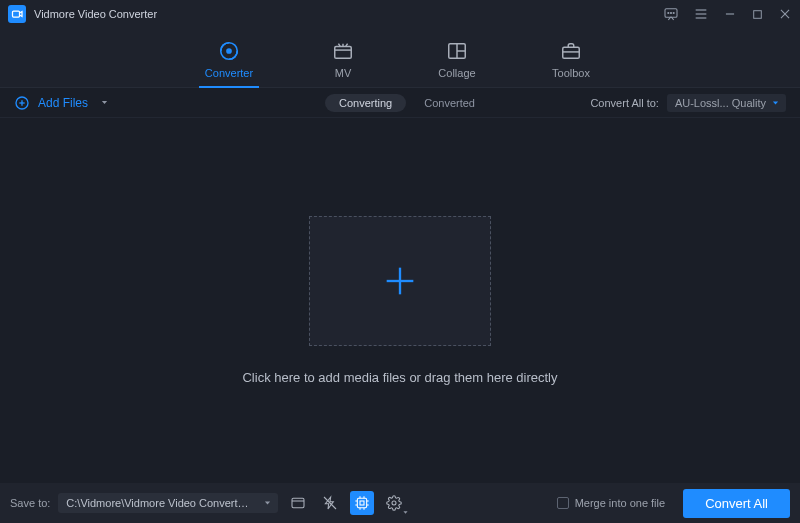  Describe the element at coordinates (571, 73) in the screenshot. I see `nav-label: Toolbox` at that location.